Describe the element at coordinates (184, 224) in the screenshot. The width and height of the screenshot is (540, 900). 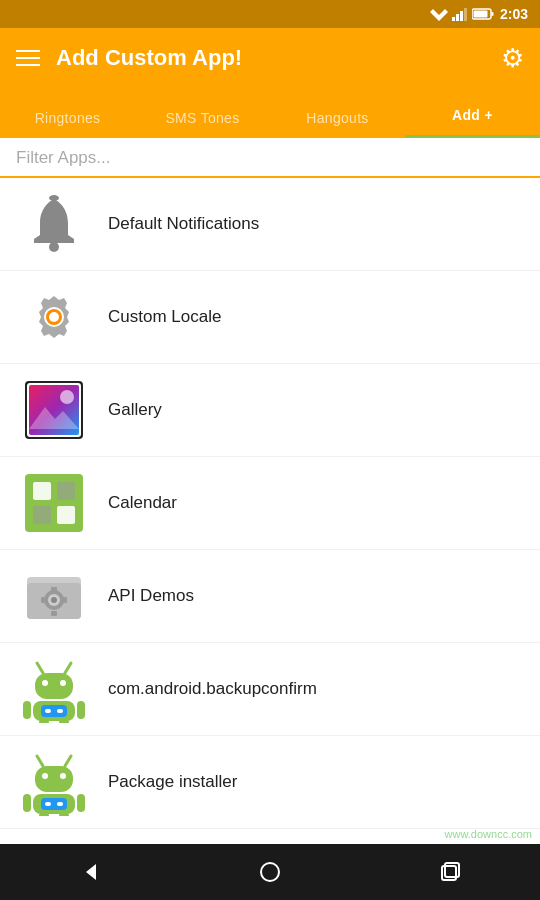
I see `app-name: Default Notifications` at that location.